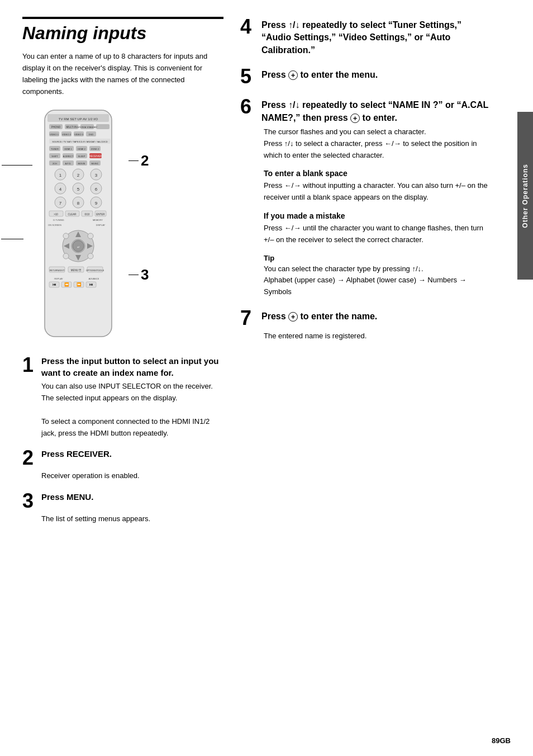 Image resolution: width=533 pixels, height=756 pixels. Describe the element at coordinates (82, 157) in the screenshot. I see `svg-text: SLEEP` at that location.